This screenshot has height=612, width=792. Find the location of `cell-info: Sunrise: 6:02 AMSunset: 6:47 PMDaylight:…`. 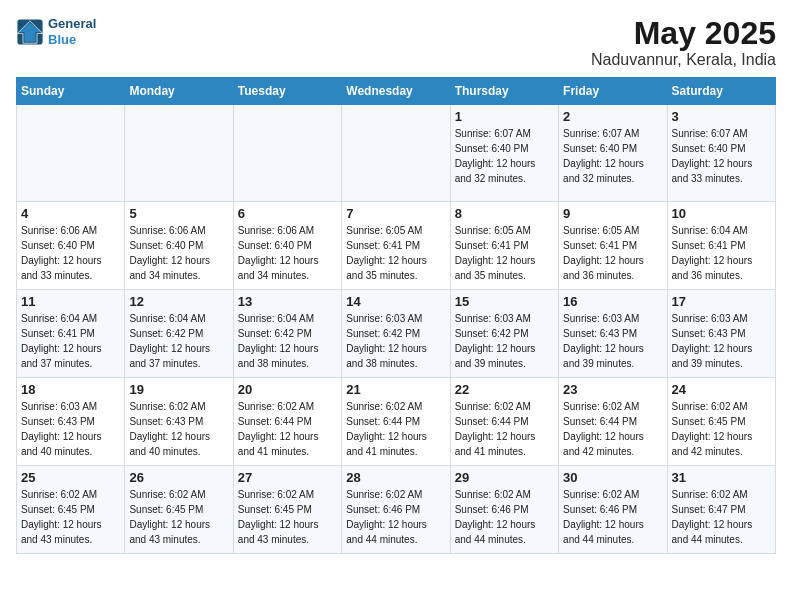

cell-info: Sunrise: 6:02 AMSunset: 6:47 PMDaylight:… is located at coordinates (722, 517).